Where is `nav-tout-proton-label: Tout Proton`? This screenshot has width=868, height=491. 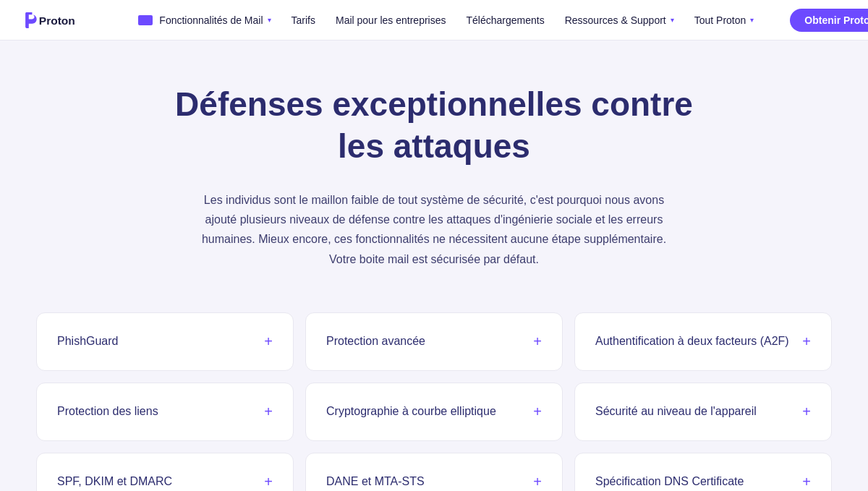
nav-tout-proton-label: Tout Proton is located at coordinates (720, 20).